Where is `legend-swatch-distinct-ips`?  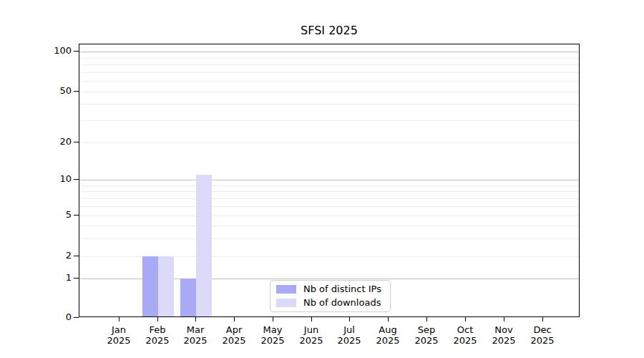 legend-swatch-distinct-ips is located at coordinates (286, 289).